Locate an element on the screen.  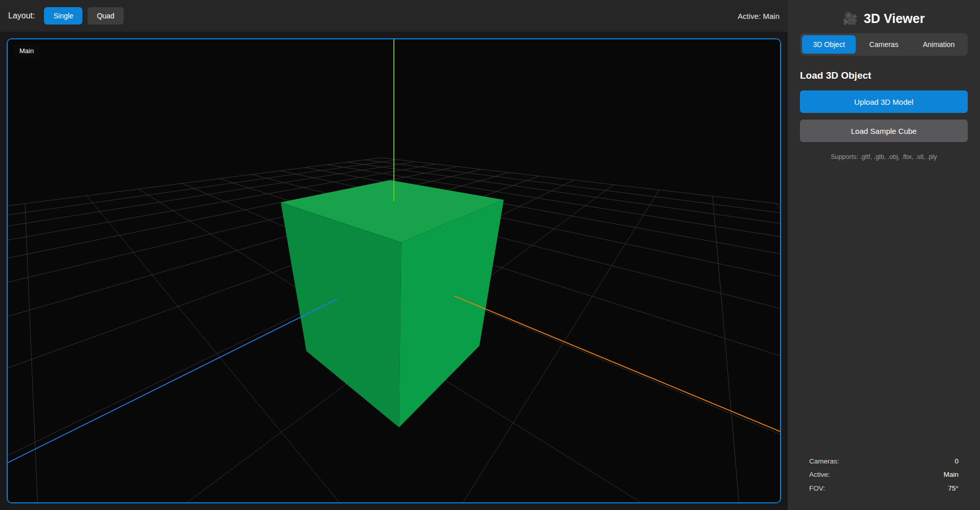
layout-label: Layout: is located at coordinates (21, 16).